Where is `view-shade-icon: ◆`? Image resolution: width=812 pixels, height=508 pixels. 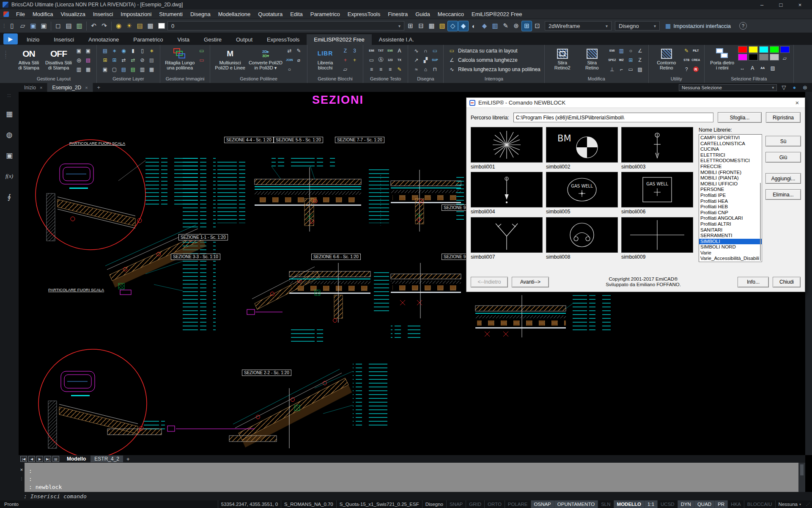 view-shade-icon: ◆ is located at coordinates (464, 26).